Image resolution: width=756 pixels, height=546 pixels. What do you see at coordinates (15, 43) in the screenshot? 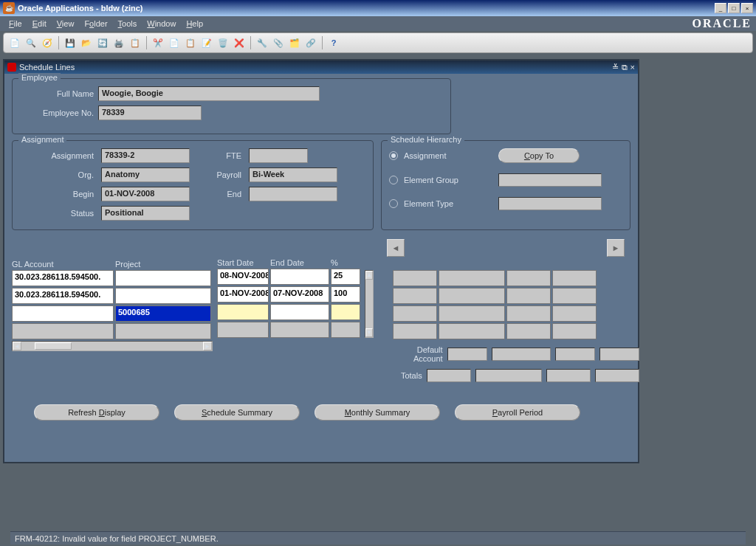
I see `new-icon: 📄` at bounding box center [15, 43].